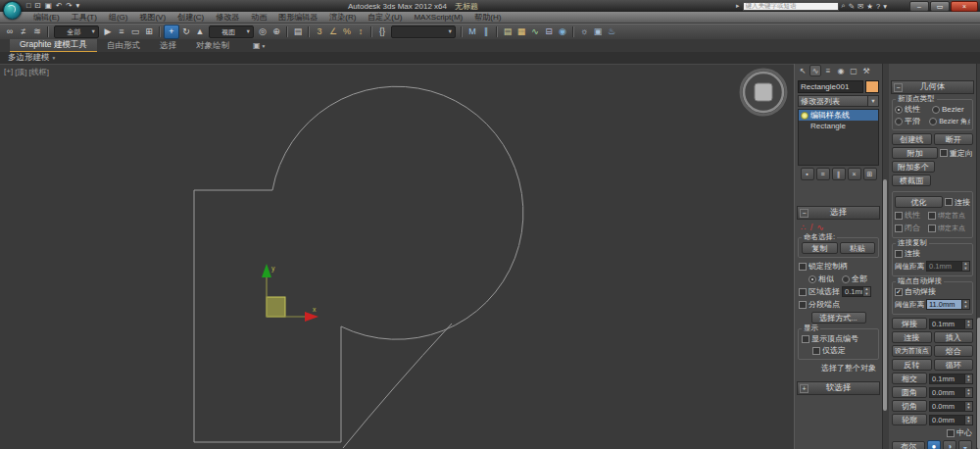  Describe the element at coordinates (899, 292) in the screenshot. I see `auto-weld-checkbox: ✓` at that location.